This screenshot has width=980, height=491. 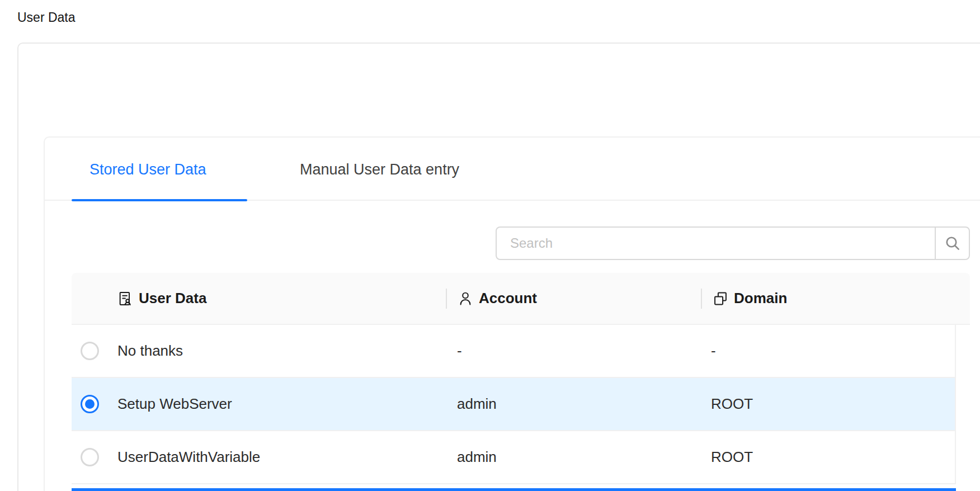 What do you see at coordinates (513, 405) in the screenshot?
I see `table-row-setup-webserver: Setup WebServer admin ROOT` at bounding box center [513, 405].